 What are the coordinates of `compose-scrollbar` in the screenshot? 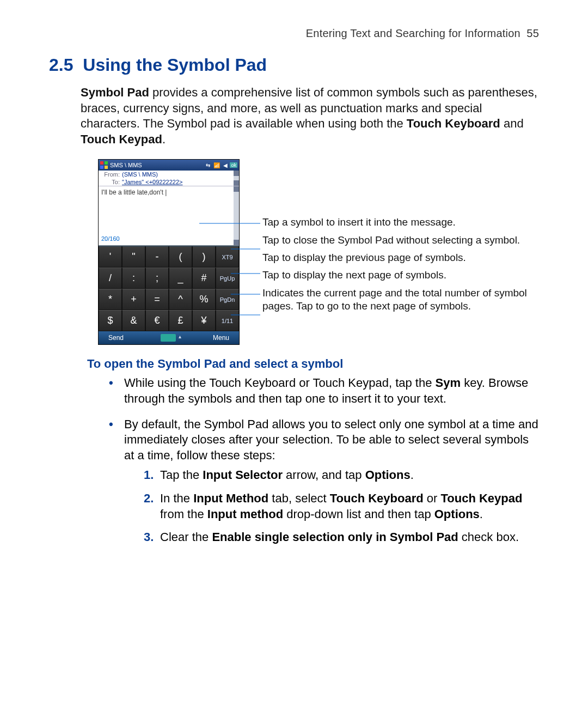 It's located at (236, 216).